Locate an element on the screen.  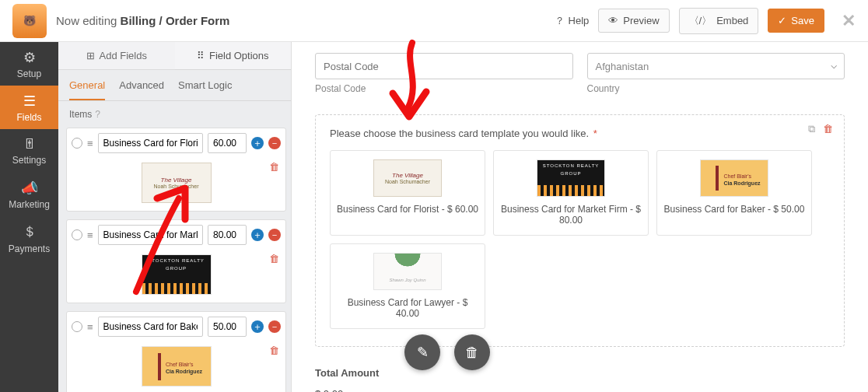
card-thumb: Shawn Joy Quinn is located at coordinates (408, 271).